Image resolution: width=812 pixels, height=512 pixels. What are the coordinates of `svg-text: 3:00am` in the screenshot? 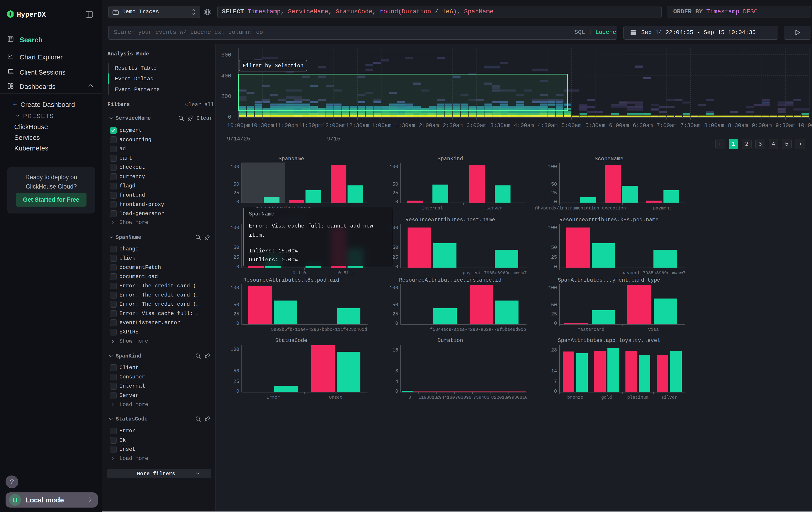 It's located at (476, 126).